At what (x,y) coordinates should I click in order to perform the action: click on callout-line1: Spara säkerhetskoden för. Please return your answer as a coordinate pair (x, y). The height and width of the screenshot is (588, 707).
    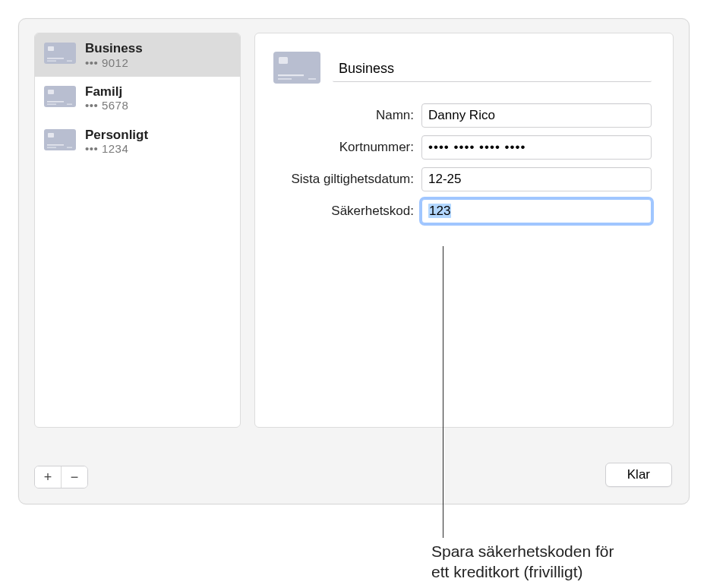
    Looking at the image, I should click on (522, 552).